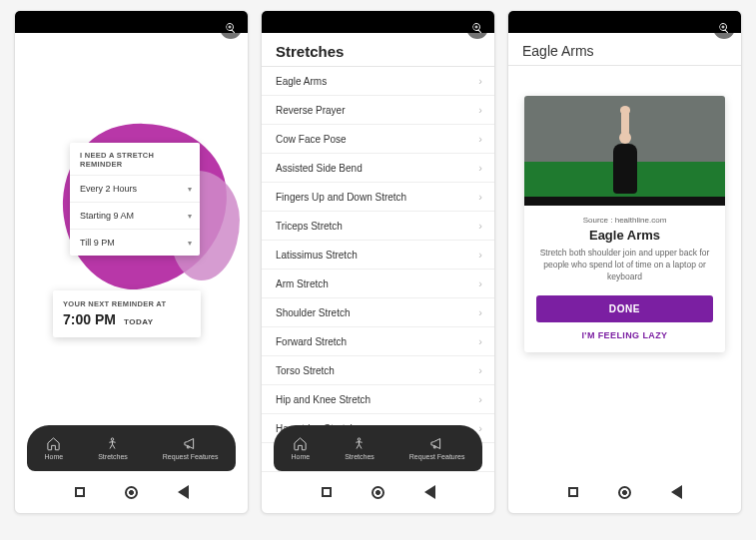  Describe the element at coordinates (191, 457) in the screenshot. I see `nav-request-label: Request Features` at that location.